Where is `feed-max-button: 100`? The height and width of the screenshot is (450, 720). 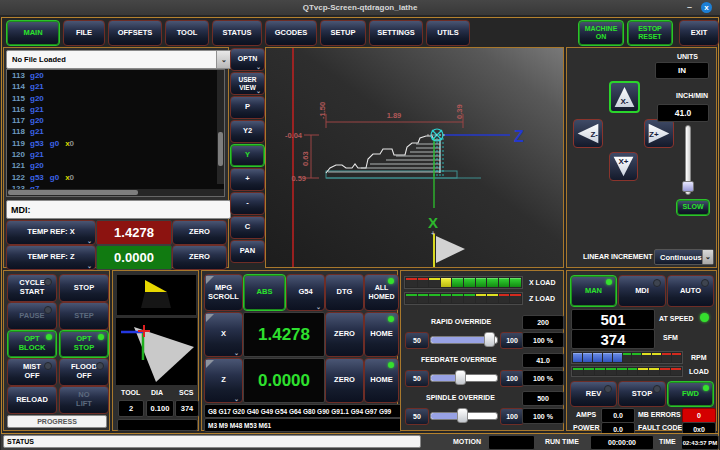
feed-max-button: 100 is located at coordinates (512, 378).